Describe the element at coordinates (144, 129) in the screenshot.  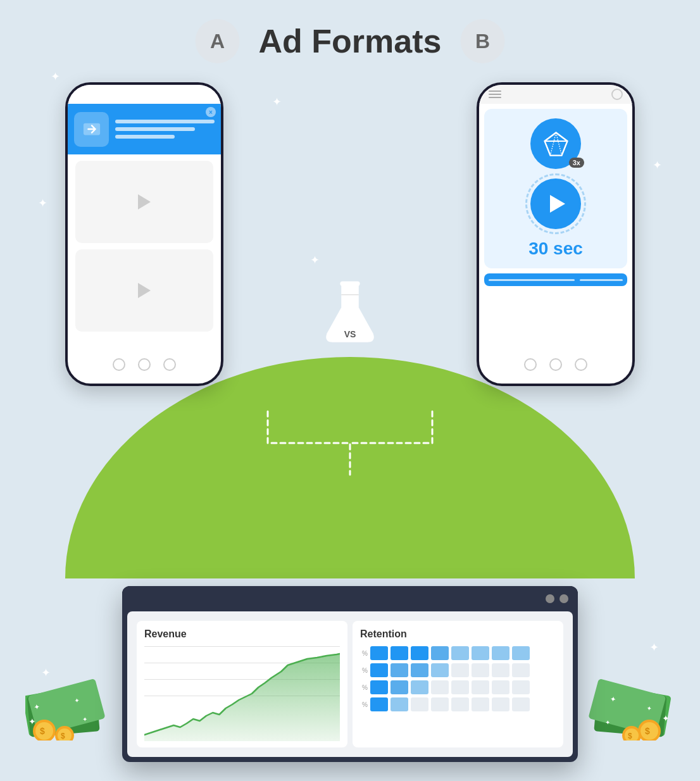
I see `phone-a-banner: ×` at that location.